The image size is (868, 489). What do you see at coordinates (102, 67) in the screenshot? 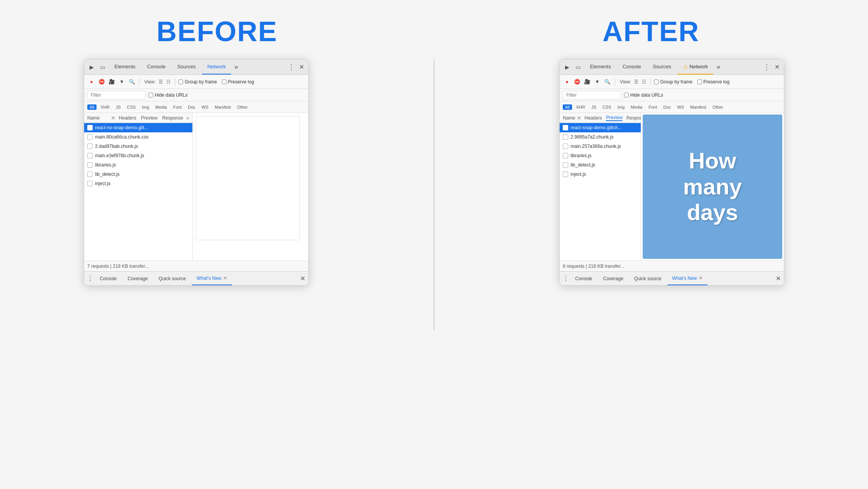
I see `device-icon: ▭` at bounding box center [102, 67].